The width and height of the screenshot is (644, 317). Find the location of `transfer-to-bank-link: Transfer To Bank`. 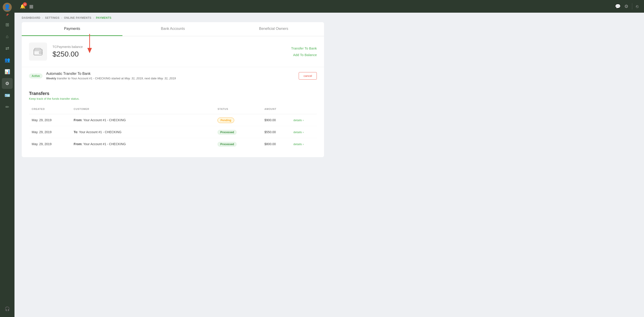

transfer-to-bank-link: Transfer To Bank is located at coordinates (304, 48).